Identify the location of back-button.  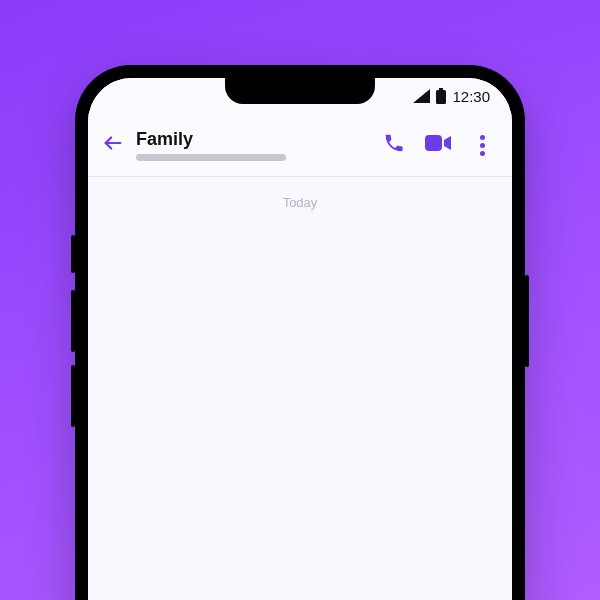
(113, 145).